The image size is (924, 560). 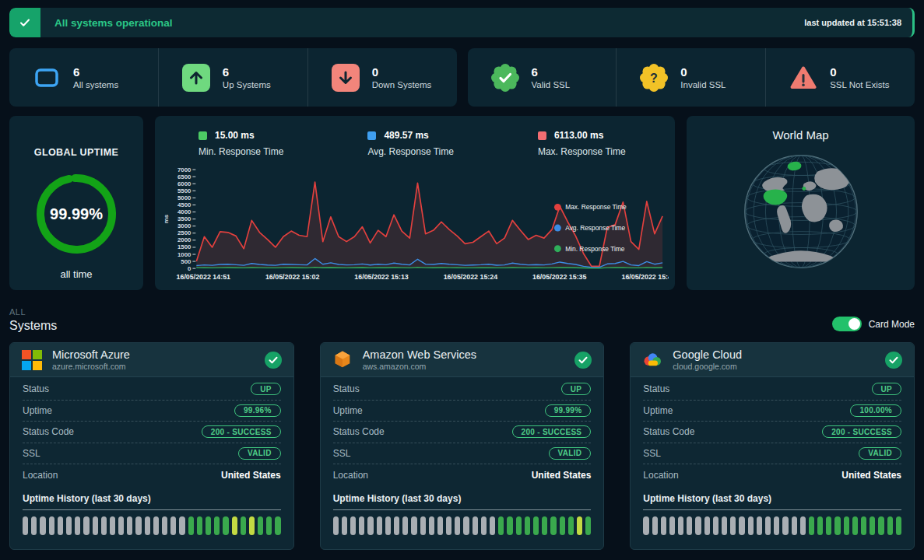 What do you see at coordinates (562, 475) in the screenshot?
I see `location-value: United States` at bounding box center [562, 475].